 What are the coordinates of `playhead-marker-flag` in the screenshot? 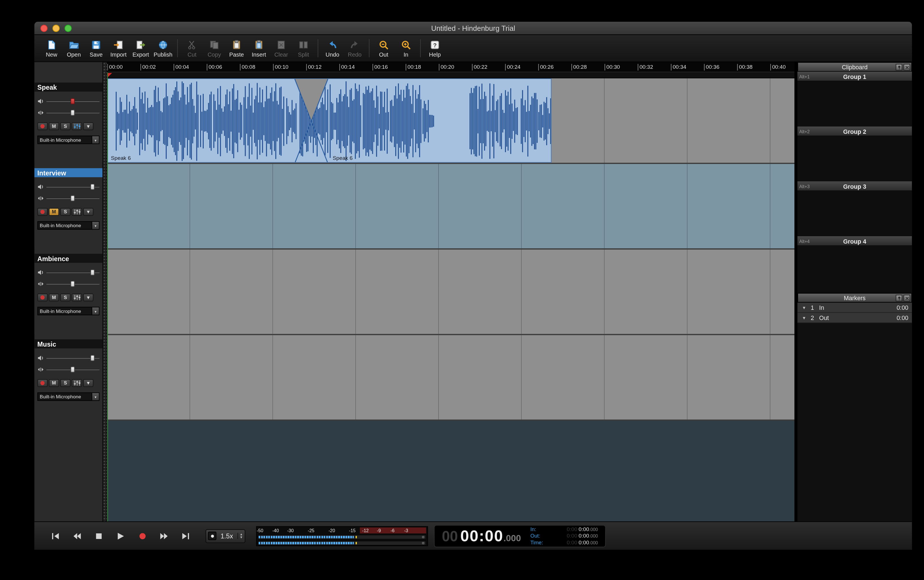 It's located at (110, 75).